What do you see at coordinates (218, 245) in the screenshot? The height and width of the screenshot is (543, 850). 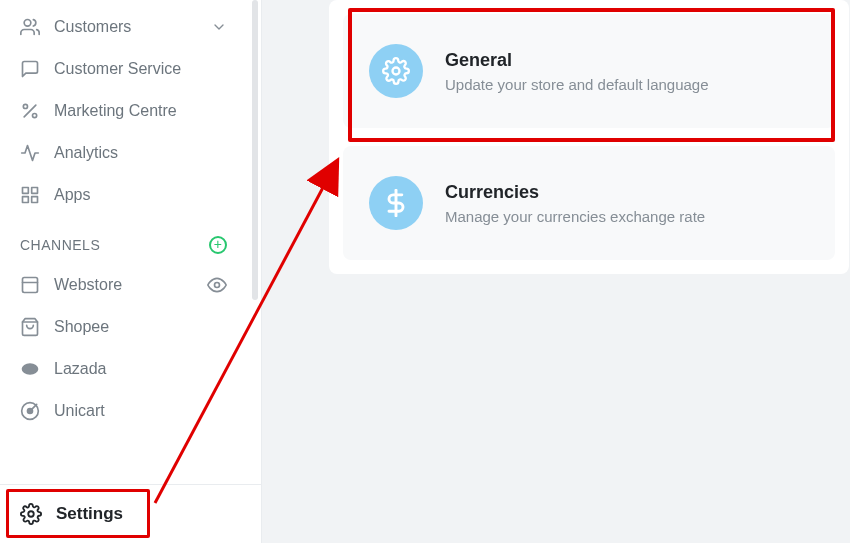 I see `add-channel-button` at bounding box center [218, 245].